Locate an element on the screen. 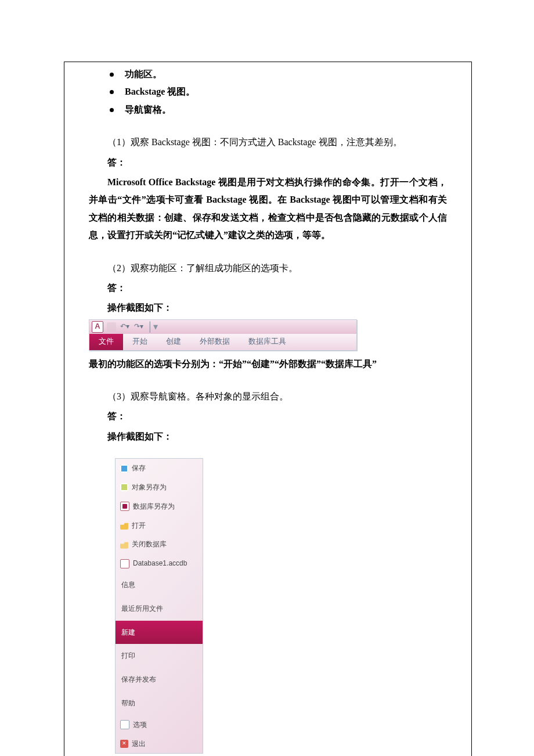  question-2: （2）观察功能区：了解组成功能区的选项卡。 答： 操作截图如下： A ↶▾ ↷▾… is located at coordinates (268, 316).